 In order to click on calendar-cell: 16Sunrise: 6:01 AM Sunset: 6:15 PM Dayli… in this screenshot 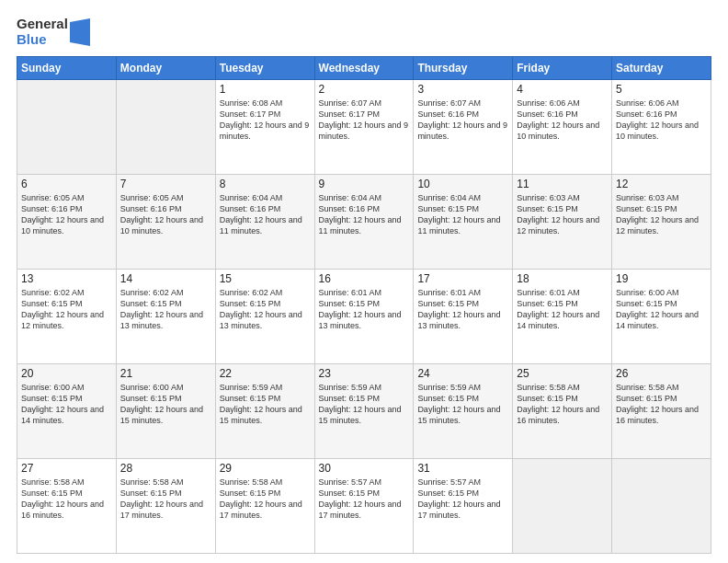, I will do `click(364, 316)`.